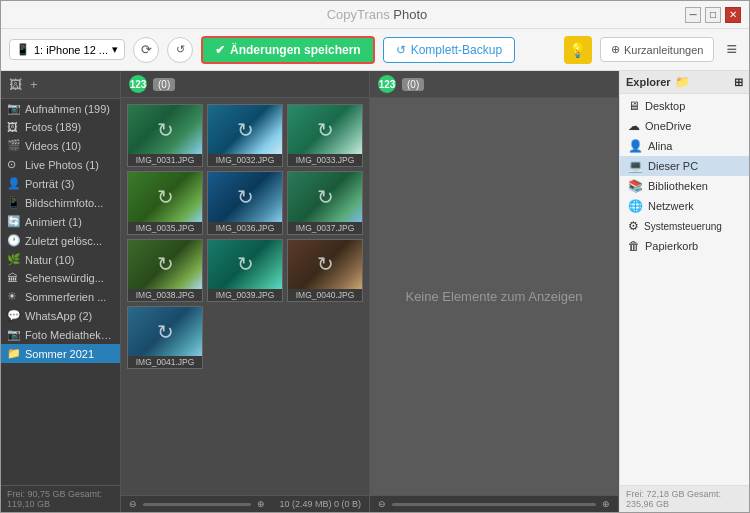 The width and height of the screenshot is (750, 513). What do you see at coordinates (34, 84) in the screenshot?
I see `sidebar-add-icon: +` at bounding box center [34, 84].